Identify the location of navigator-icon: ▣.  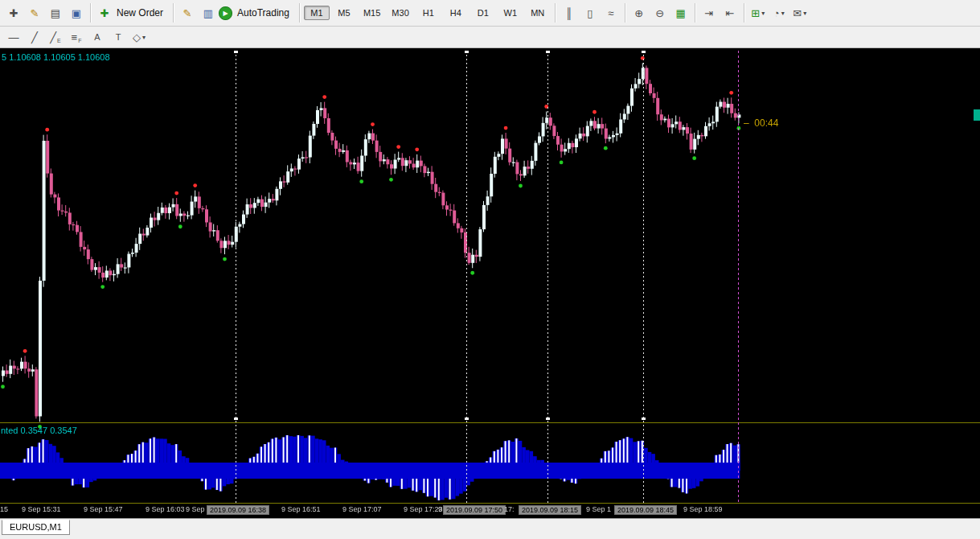
(76, 13).